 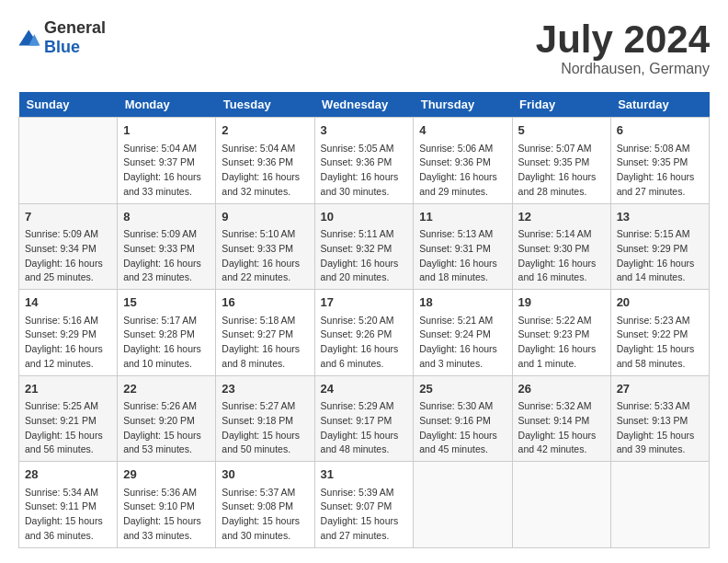 I want to click on calendar-cell: 7Sunrise: 5:09 AM Sunset: 9:34 PM Daylig…, so click(x=68, y=247).